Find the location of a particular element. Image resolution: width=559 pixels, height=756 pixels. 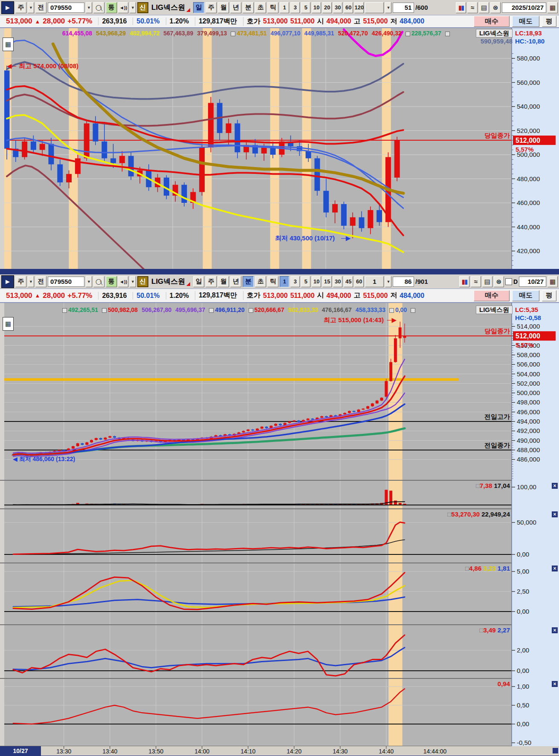

svg-text: 13:50 is located at coordinates (156, 751).